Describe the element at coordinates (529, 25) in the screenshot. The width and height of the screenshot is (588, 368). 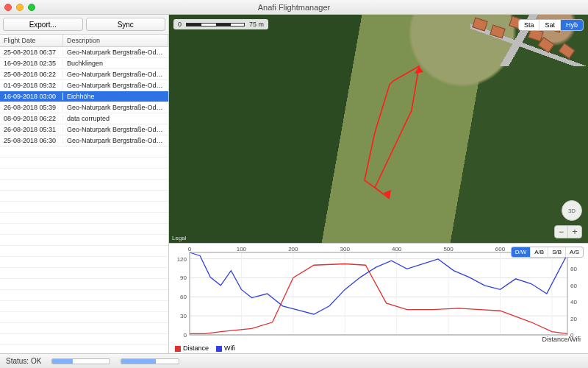
I see `maptype-sta: Sta` at that location.